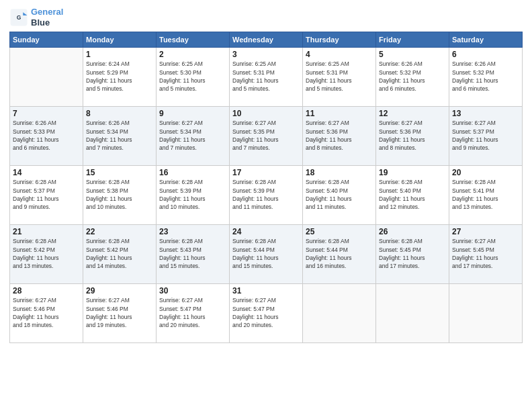 The width and height of the screenshot is (532, 411). Describe the element at coordinates (412, 195) in the screenshot. I see `calendar-cell: 19Sunrise: 6:28 AMSunset: 5:40 PMDayligh…` at that location.